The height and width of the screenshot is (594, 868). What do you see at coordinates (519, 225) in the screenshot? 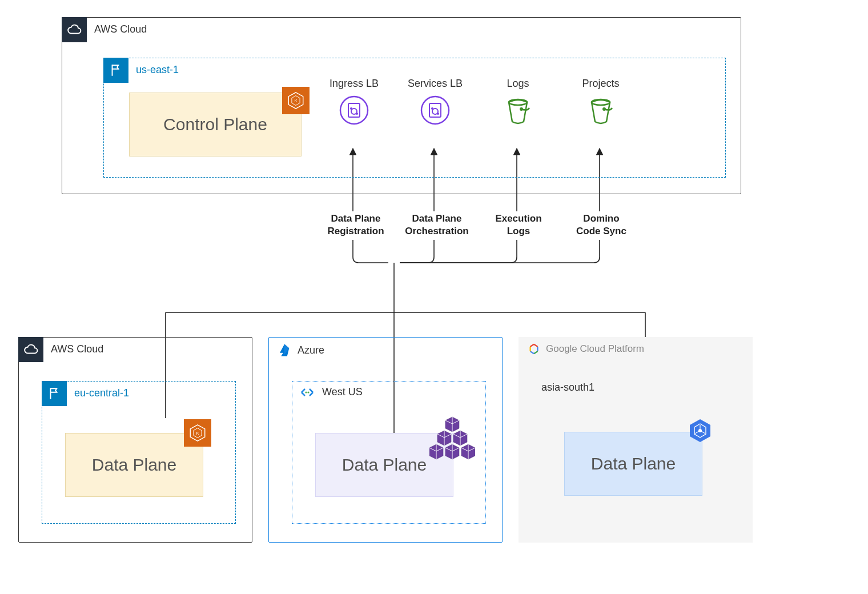
I see `conn-label-exec-logs: Execution Logs` at bounding box center [519, 225].